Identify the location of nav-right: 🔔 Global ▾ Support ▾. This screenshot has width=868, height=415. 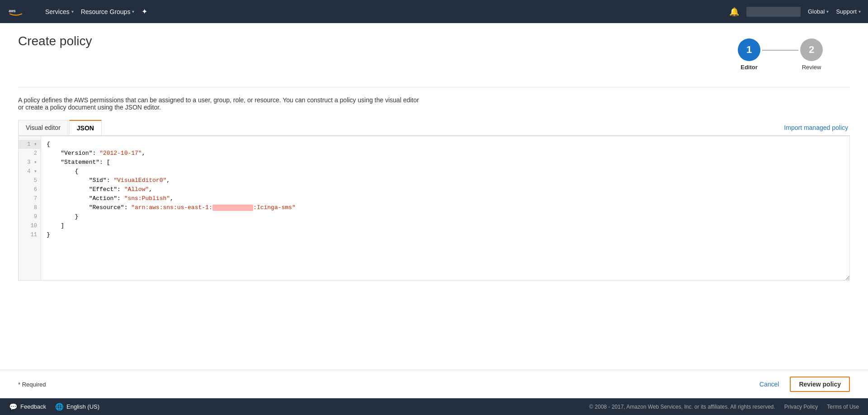
(795, 12).